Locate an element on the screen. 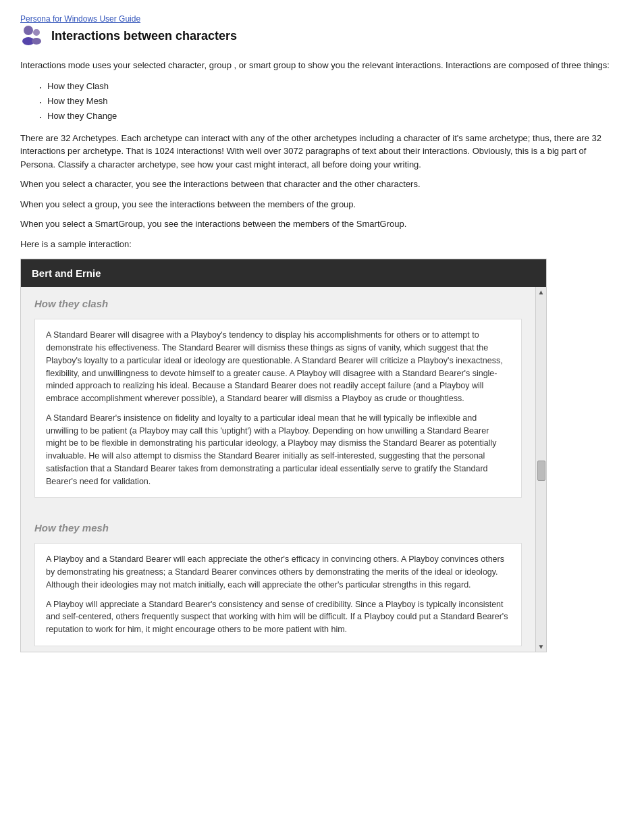 This screenshot has height=834, width=644. mesh-paragraph-1: A Playboy and a Standard Bearer will eac… is located at coordinates (278, 572).